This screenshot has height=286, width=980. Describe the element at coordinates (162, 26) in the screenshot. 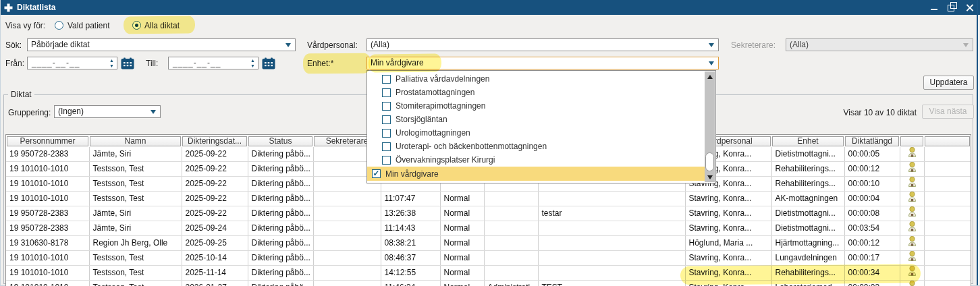

I see `radio-alla-diktat-label: Alla diktat` at that location.